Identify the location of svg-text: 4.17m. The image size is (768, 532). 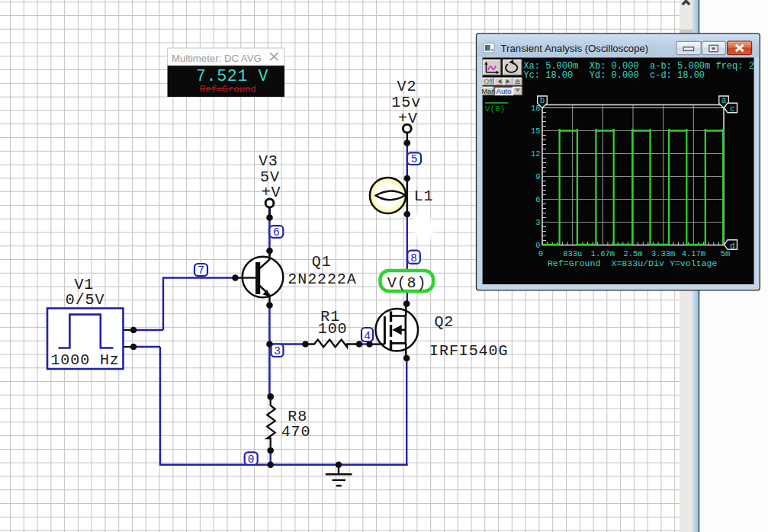
(694, 254).